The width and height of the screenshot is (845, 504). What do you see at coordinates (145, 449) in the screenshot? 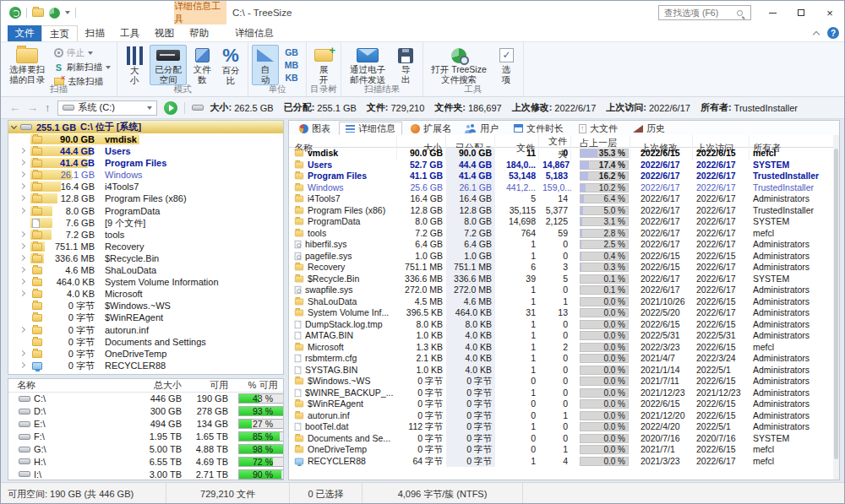
I see `drive-row: G:\ 5.00 TB 4.88 TB 98 %` at bounding box center [145, 449].